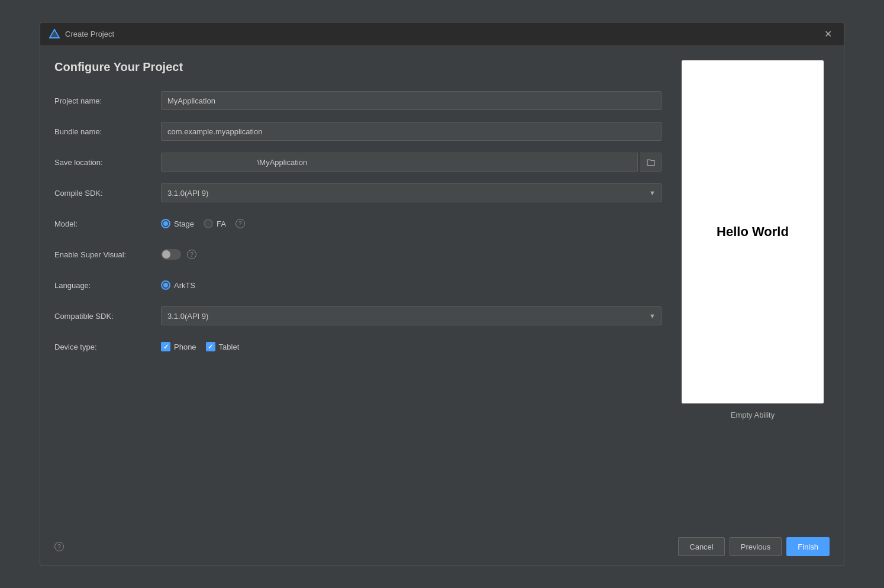  Describe the element at coordinates (411, 193) in the screenshot. I see `compile-sdk-control: 3.1.0(API 9) 3.0.0(API 8) 2.2.0(API 7) ▼` at that location.